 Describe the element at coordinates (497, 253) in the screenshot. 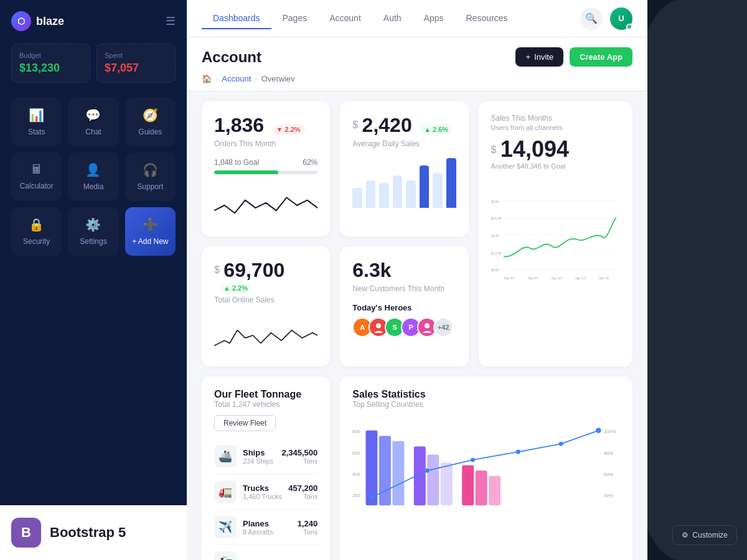

I see `svg-text: $13.5K` at that location.